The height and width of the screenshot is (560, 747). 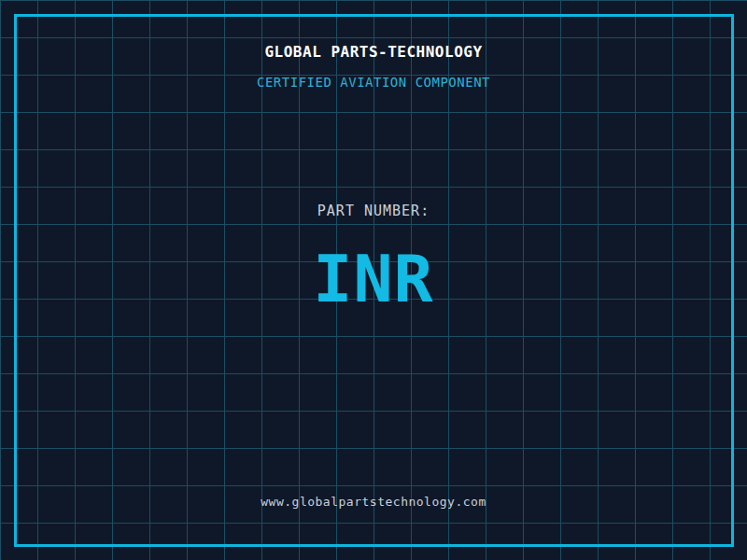 I want to click on certification-subtitle: CERTIFIED AVIATION COMPONENT, so click(x=374, y=82).